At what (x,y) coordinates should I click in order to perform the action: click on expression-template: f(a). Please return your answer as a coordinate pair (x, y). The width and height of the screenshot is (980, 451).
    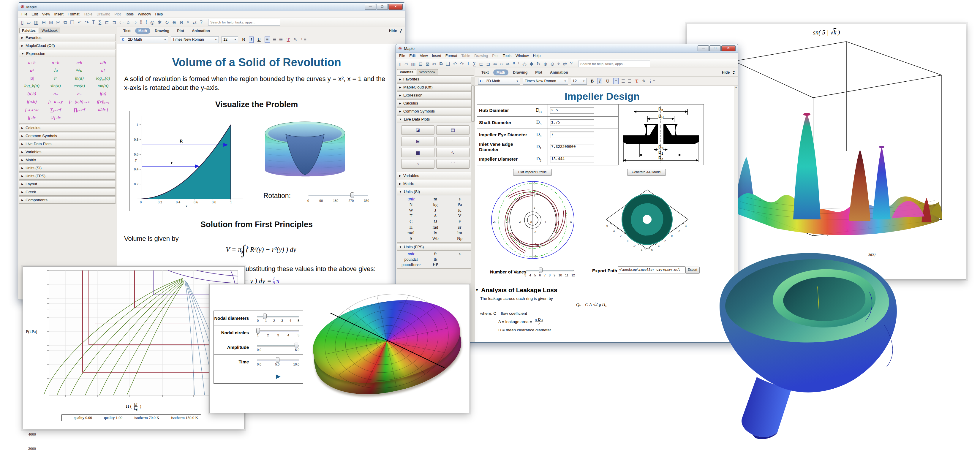
    Looking at the image, I should click on (103, 94).